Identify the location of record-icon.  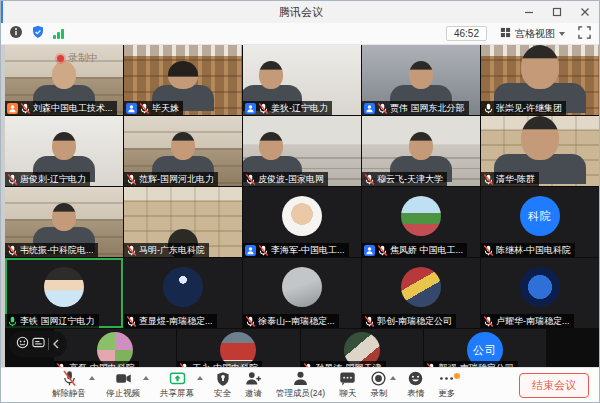
(378, 378).